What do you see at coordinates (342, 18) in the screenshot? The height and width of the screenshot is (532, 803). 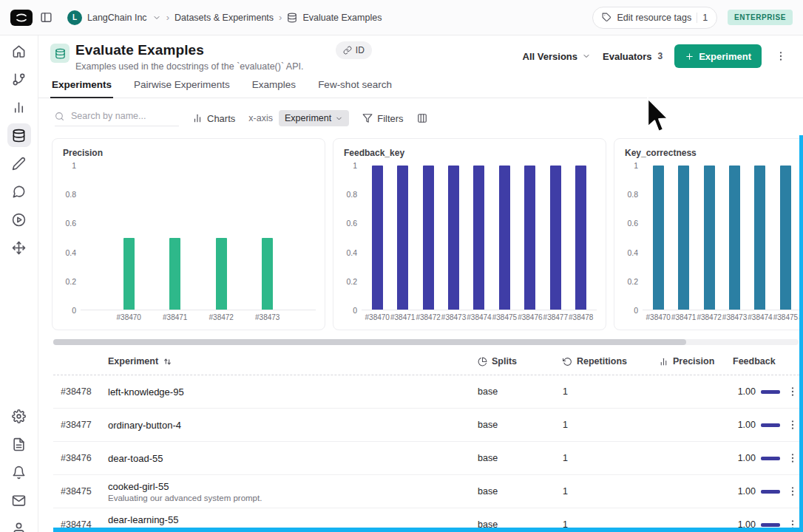 I see `breadcrumb-page: Evaluate Examples` at bounding box center [342, 18].